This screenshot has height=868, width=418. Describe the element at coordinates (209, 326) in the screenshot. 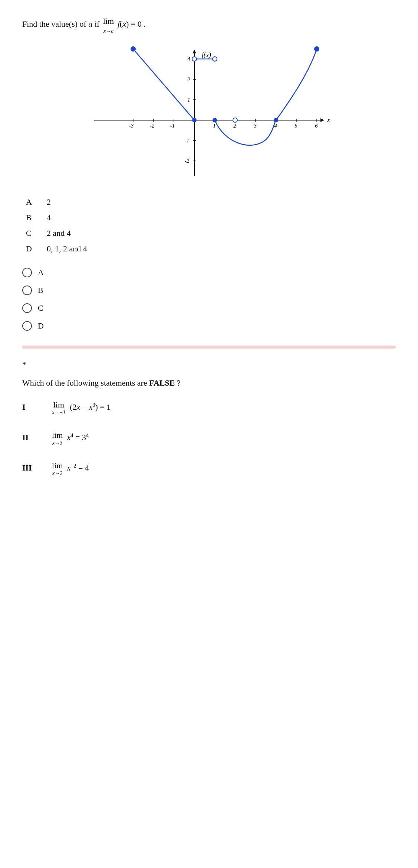

I see `radio-option-D: D` at that location.